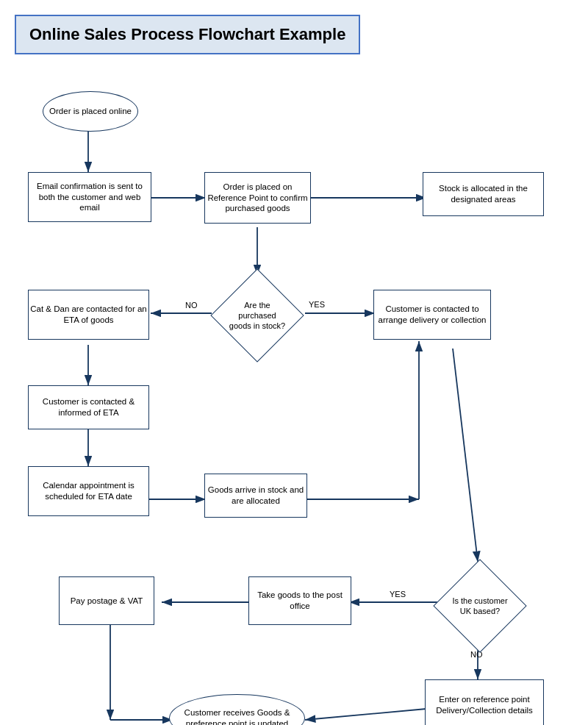 The image size is (588, 725). What do you see at coordinates (398, 594) in the screenshot?
I see `yes-label-uk: YES` at bounding box center [398, 594].